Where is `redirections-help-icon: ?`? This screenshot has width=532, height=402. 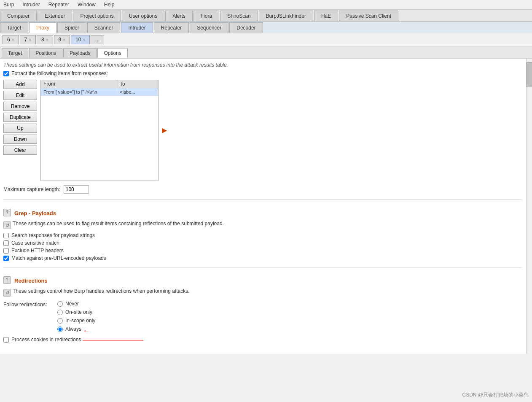
redirections-help-icon: ? is located at coordinates (7, 280).